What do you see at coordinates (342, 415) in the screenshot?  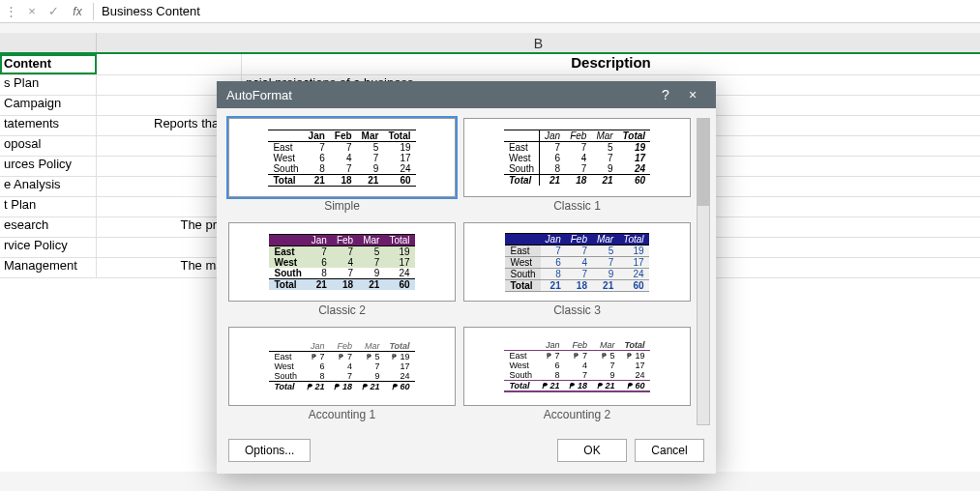 I see `format-name: Accounting 1` at bounding box center [342, 415].